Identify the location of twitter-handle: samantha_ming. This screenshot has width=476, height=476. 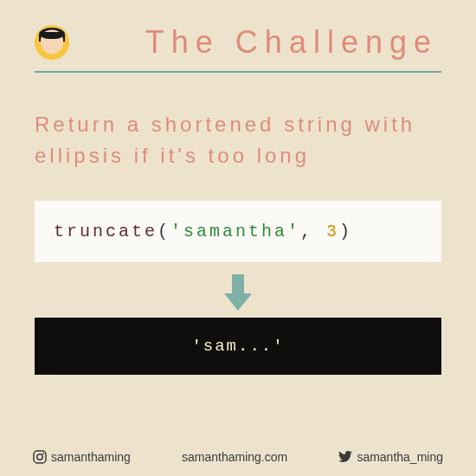
(391, 457).